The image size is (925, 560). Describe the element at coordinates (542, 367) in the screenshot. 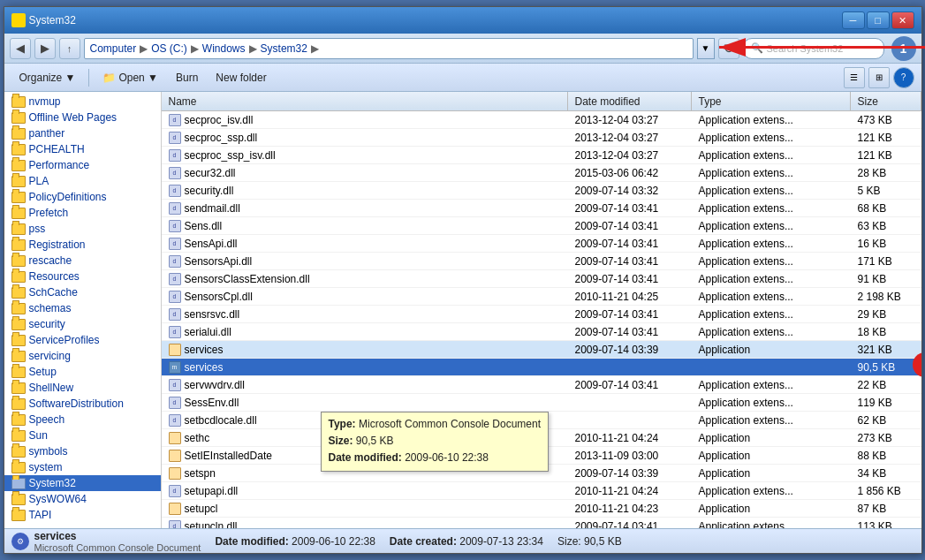

I see `table-row-services-msc: m services 90,5 KB` at that location.